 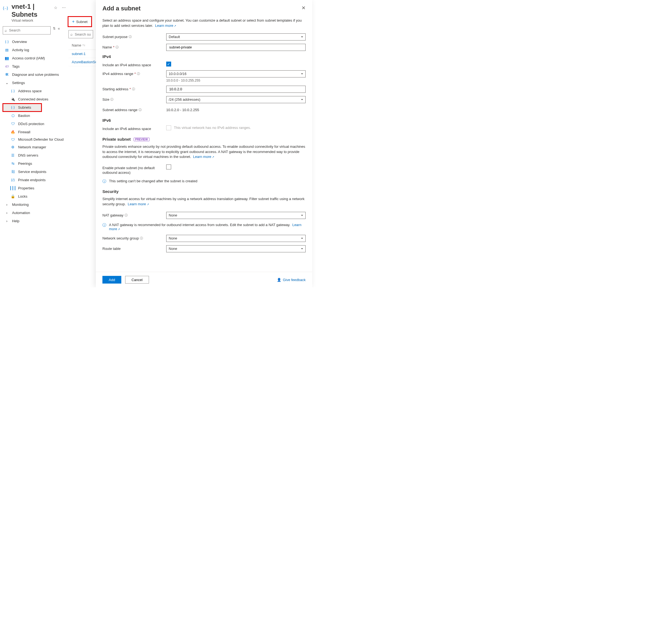 What do you see at coordinates (34, 58) in the screenshot?
I see `nav-iam: 👥 Access control (IAM)` at bounding box center [34, 58].